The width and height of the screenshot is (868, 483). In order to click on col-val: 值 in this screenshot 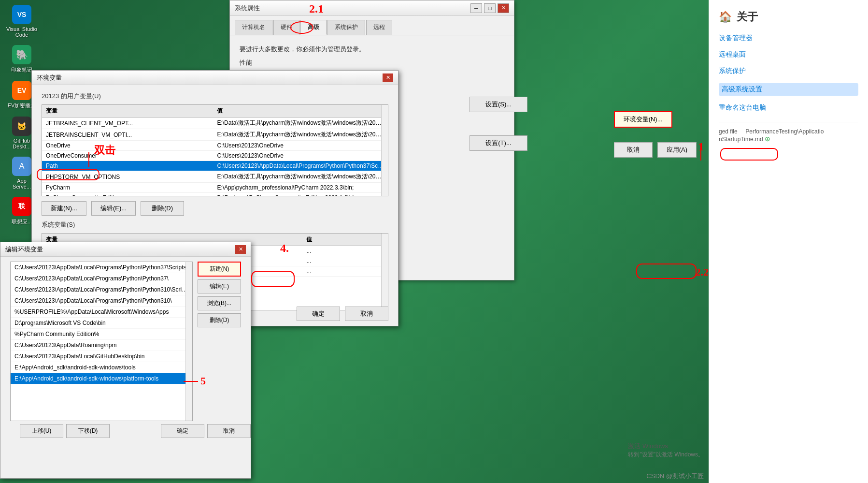, I will do `click(300, 111)`.